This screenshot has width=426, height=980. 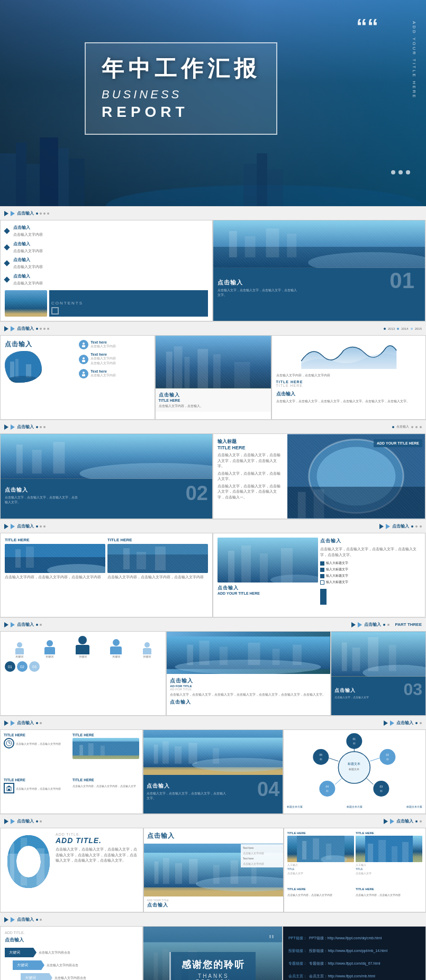 What do you see at coordinates (402, 281) in the screenshot?
I see `part-one-num: 01` at bounding box center [402, 281].